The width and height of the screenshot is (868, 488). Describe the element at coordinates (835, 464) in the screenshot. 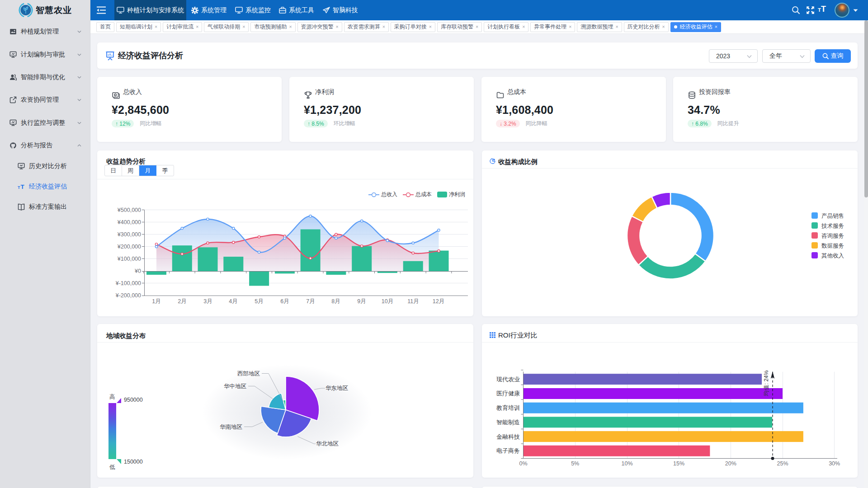

I see `svg-text: 30%` at that location.